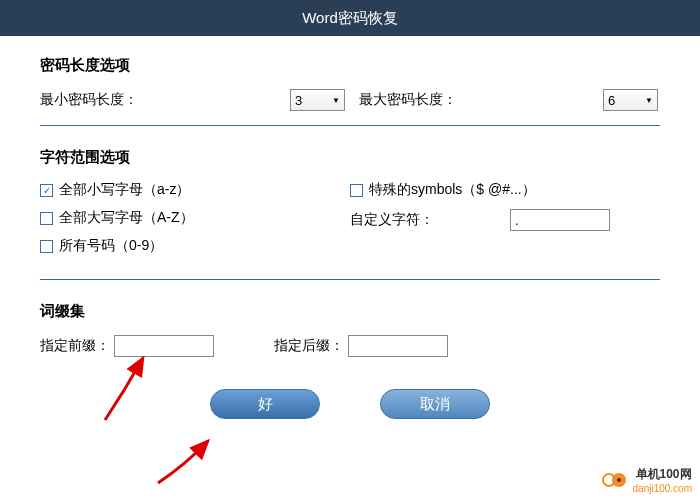  Describe the element at coordinates (195, 246) in the screenshot. I see `digits-row: 所有号码（0-9）` at that location.